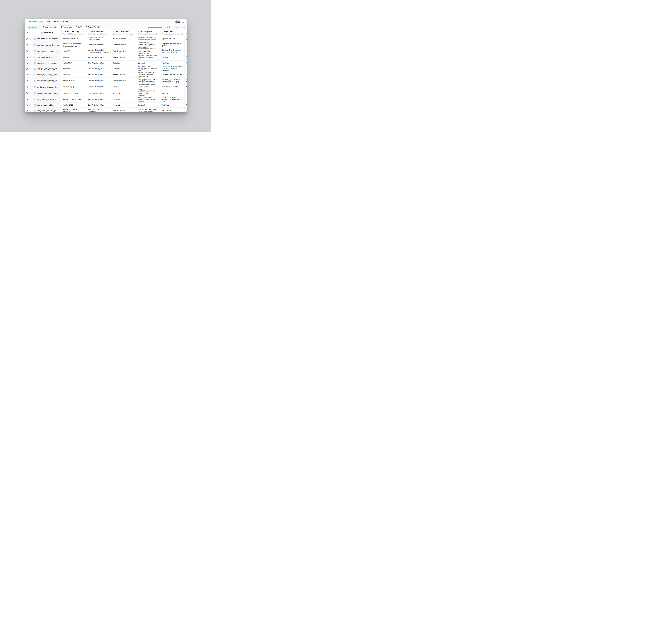  I want to click on document-cell: dsar_procedure_v2.txt, so click(47, 105).